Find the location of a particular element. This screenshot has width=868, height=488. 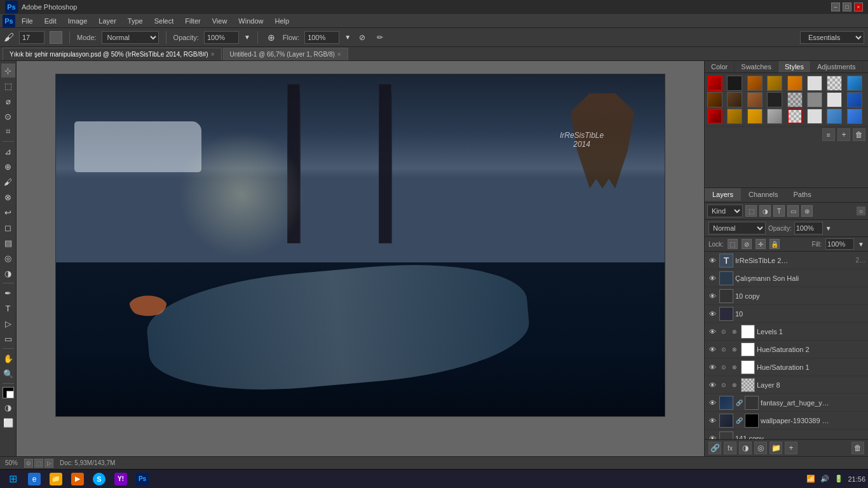

fill-input: 100% is located at coordinates (840, 244).